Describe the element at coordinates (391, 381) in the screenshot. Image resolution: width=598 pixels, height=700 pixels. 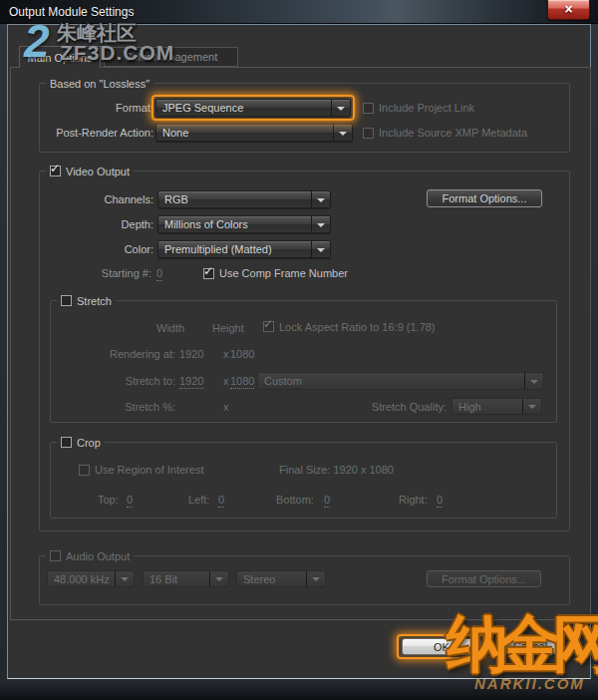
I see `stretch-preset-value: Custom` at that location.